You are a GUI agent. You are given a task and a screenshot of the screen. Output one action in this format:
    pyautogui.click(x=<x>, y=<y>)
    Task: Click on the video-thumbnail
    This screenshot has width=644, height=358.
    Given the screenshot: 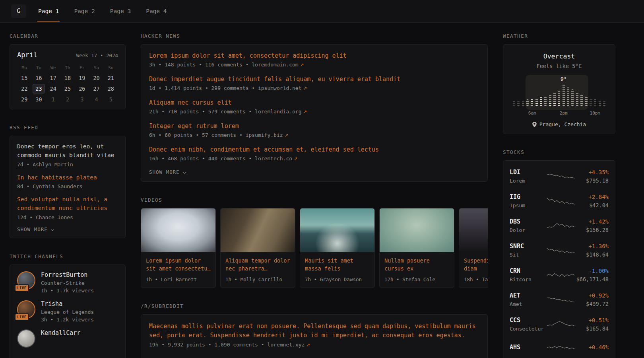 What is the action you would take?
    pyautogui.click(x=258, y=230)
    